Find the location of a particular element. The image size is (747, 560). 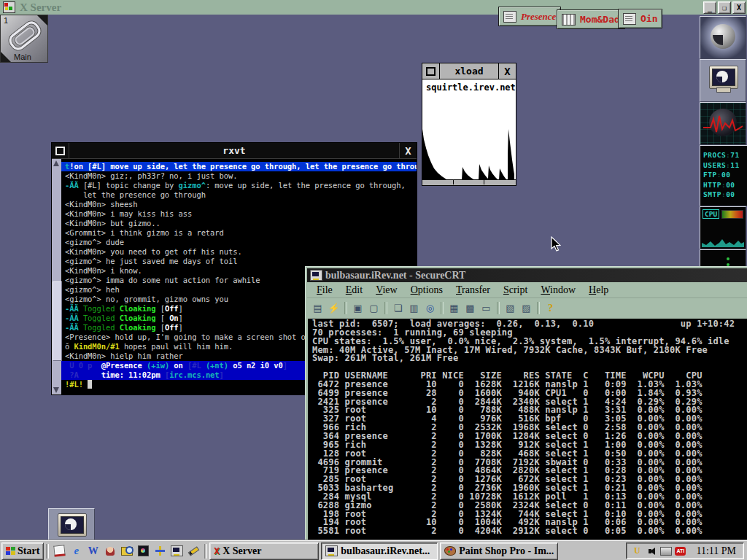

quicklaunch-terminal-icon is located at coordinates (177, 551).